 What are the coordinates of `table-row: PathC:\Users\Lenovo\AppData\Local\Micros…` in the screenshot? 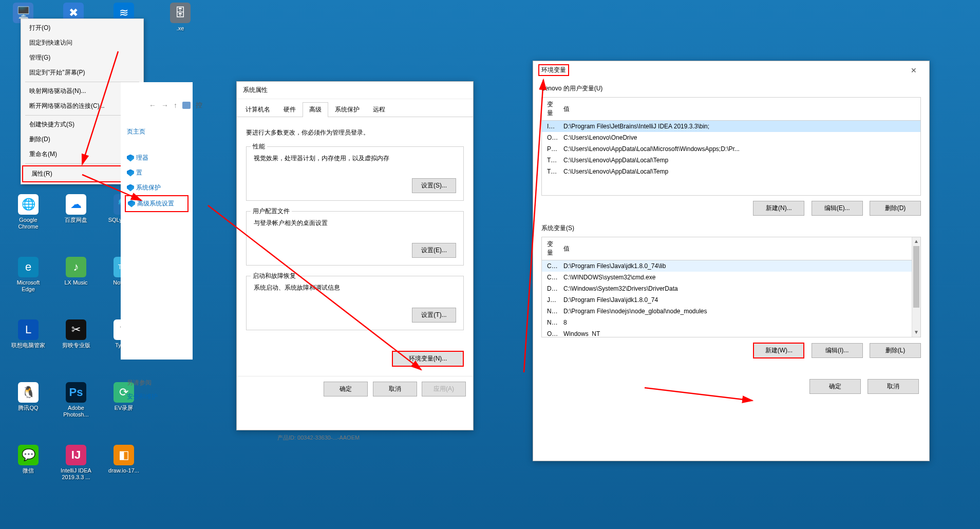 It's located at (731, 149).